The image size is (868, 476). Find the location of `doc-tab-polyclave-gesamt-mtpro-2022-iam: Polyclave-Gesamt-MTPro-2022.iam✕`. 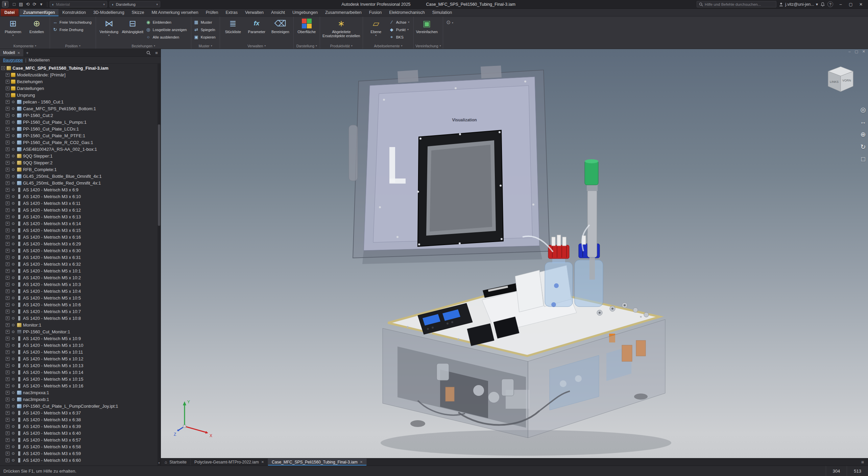

doc-tab-polyclave-gesamt-mtpro-2022-iam: Polyclave-Gesamt-MTPro-2022.iam✕ is located at coordinates (229, 462).